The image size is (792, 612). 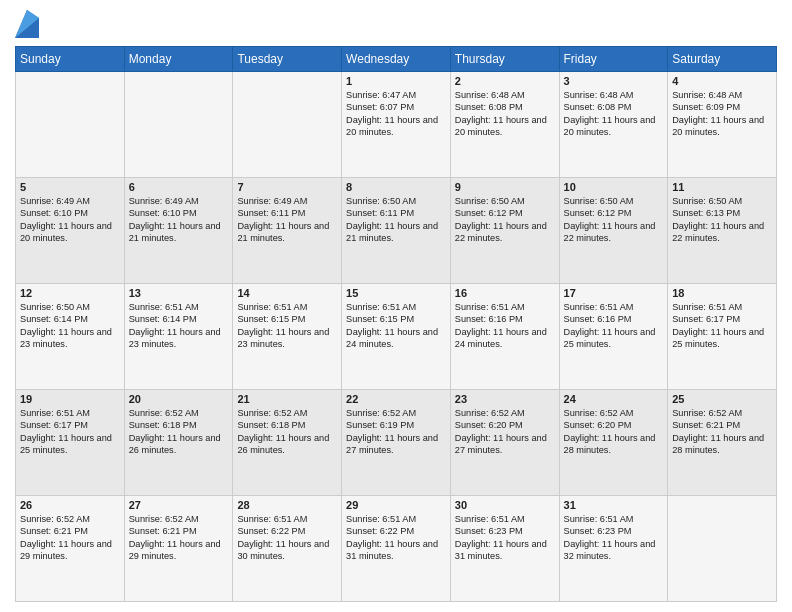 I want to click on day-cell-4: 4Sunrise: 6:48 AM Sunset: 6:09 PM Daylig…, so click(x=722, y=125).